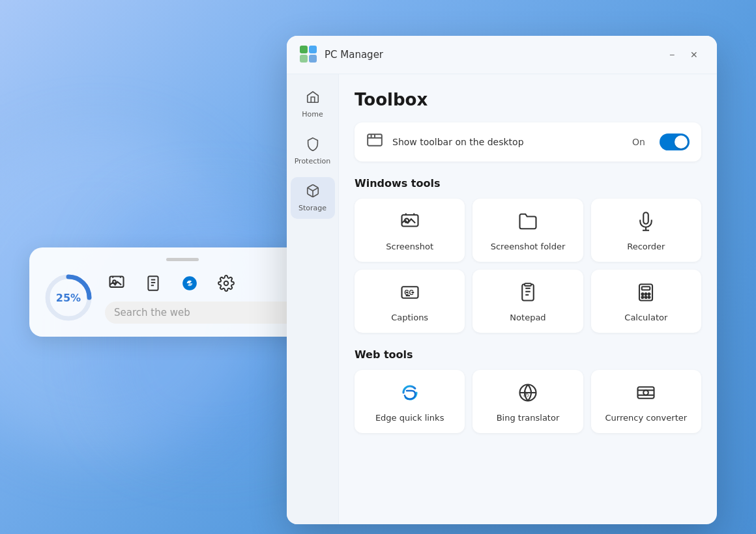 The image size is (756, 534). Describe the element at coordinates (528, 354) in the screenshot. I see `web-tools-title: Web tools` at that location.